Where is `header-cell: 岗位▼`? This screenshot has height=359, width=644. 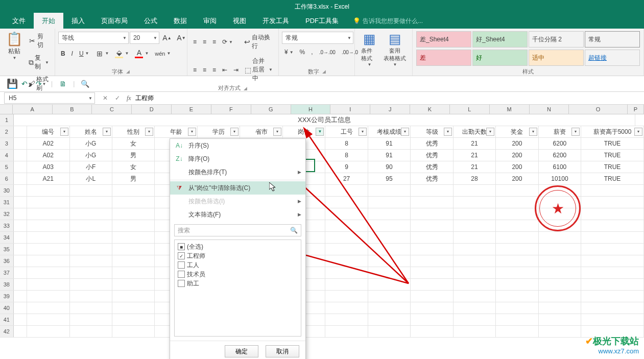
header-cell: 岗位▼ is located at coordinates (304, 132).